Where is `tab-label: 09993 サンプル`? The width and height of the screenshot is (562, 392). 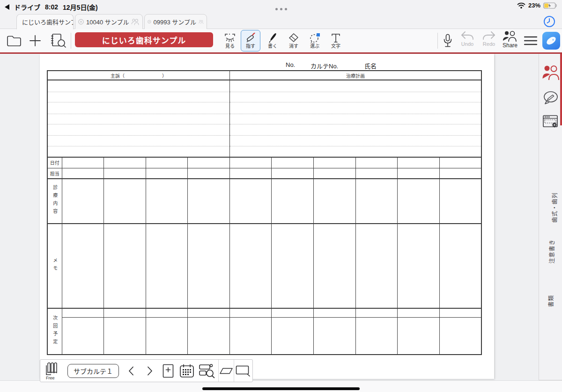
tab-label: 09993 サンプル is located at coordinates (175, 22).